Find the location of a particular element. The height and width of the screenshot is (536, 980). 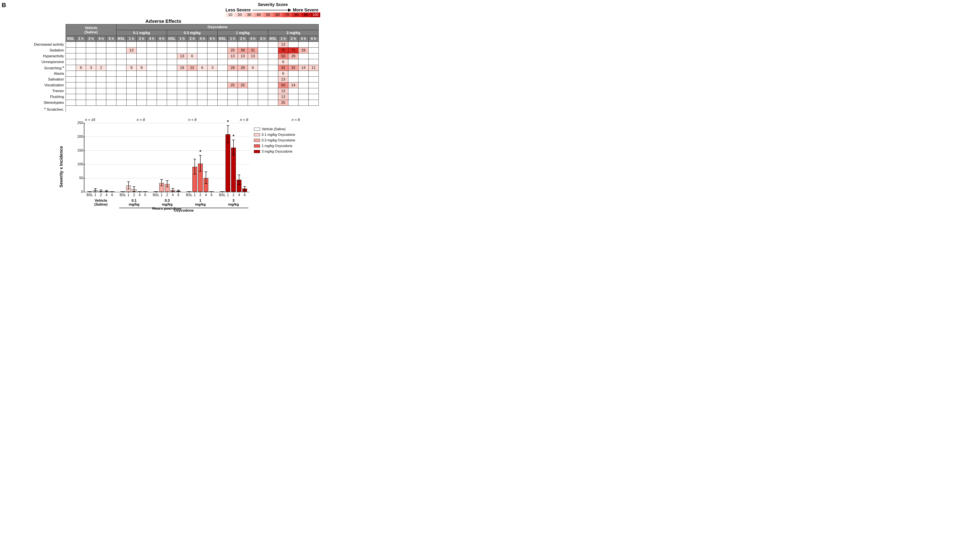

y-tick: 50 is located at coordinates (79, 178).